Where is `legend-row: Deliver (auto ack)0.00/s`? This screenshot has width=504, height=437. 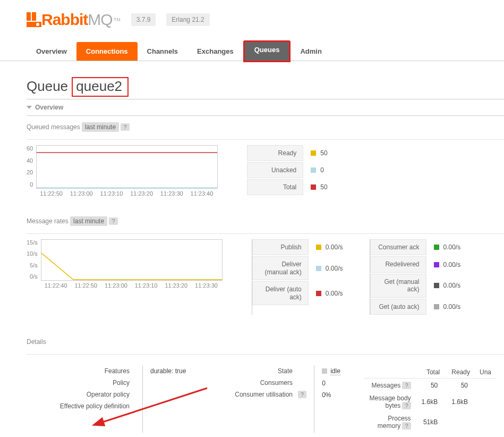
legend-row: Deliver (auto ack)0.00/s is located at coordinates (297, 293).